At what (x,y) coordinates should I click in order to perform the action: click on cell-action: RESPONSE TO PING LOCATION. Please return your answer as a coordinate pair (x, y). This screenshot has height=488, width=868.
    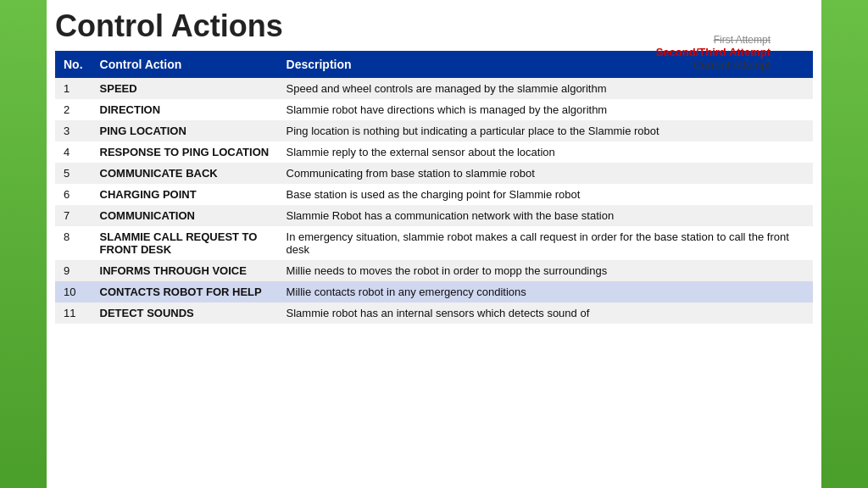
    Looking at the image, I should click on (185, 152).